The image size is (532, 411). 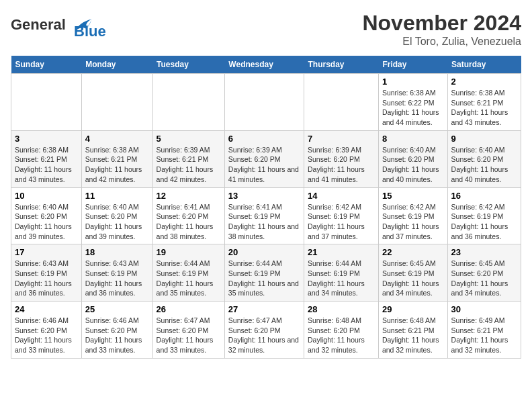 I want to click on logo-text-blue: Blue, so click(x=90, y=32).